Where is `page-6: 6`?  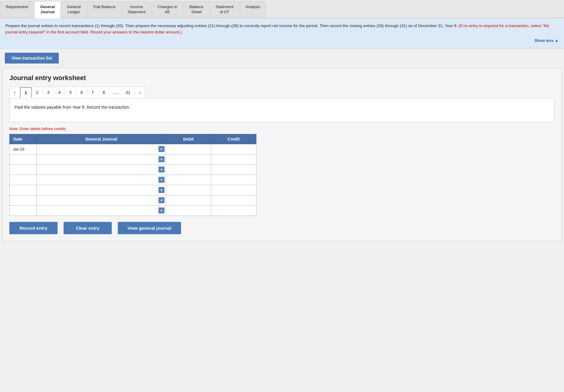 page-6: 6 is located at coordinates (82, 92).